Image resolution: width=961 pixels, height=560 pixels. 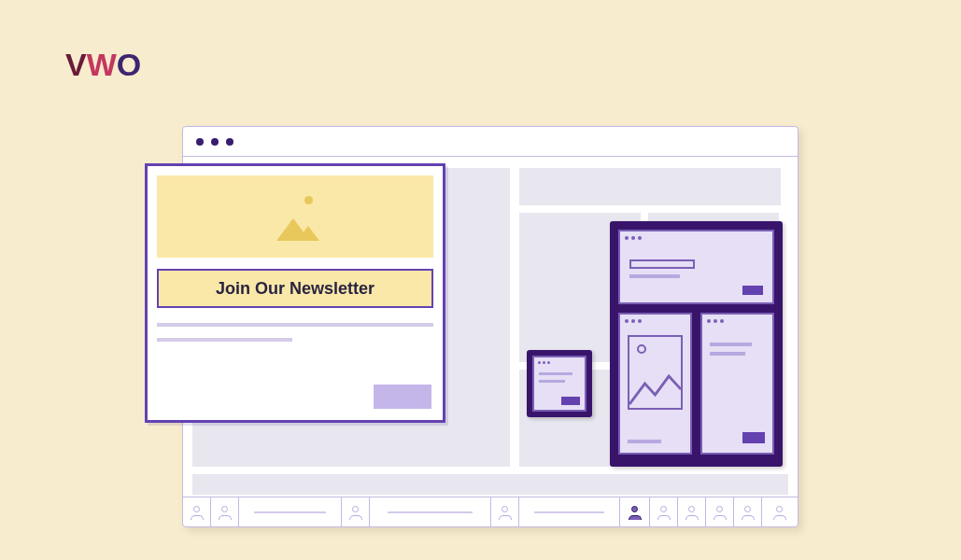 I want to click on timeline-user-cell-active, so click(x=635, y=511).